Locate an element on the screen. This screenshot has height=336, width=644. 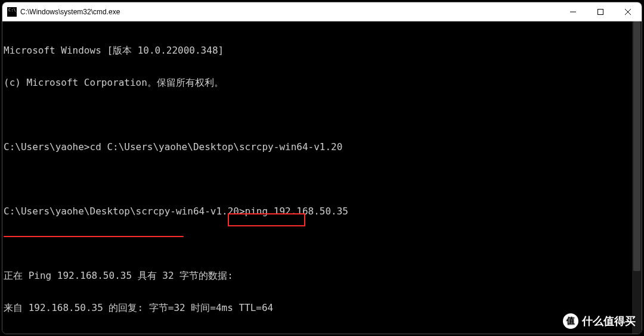
maximize-icon is located at coordinates (600, 12).